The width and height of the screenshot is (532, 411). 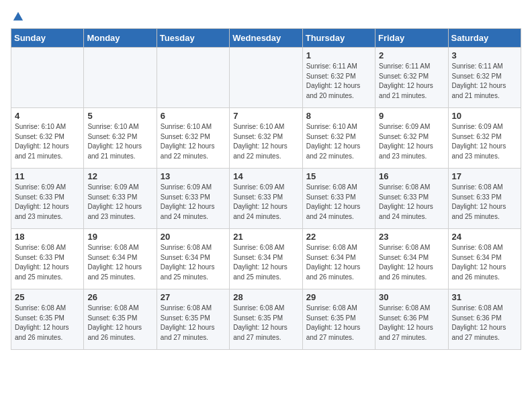 I want to click on day-number: 21, so click(x=266, y=236).